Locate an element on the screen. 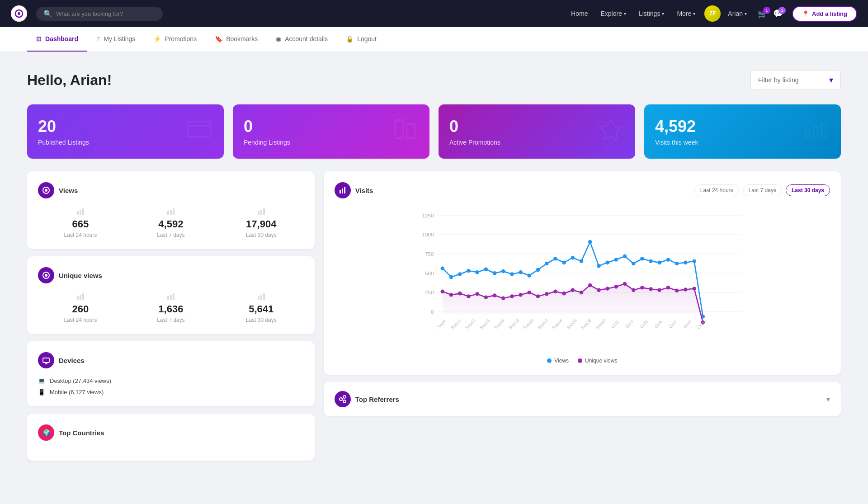  mobile-label: Mobile (6,127 views) is located at coordinates (77, 392).